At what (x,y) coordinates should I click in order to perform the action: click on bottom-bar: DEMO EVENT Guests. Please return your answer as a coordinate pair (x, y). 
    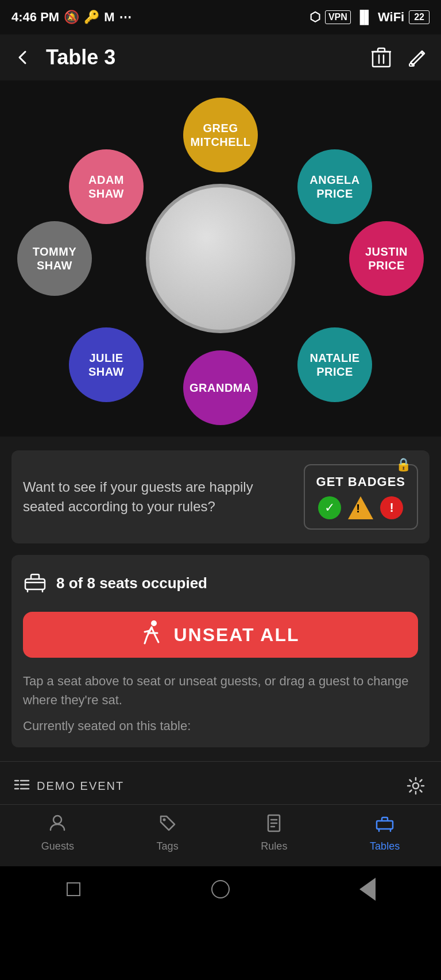
    Looking at the image, I should click on (220, 813).